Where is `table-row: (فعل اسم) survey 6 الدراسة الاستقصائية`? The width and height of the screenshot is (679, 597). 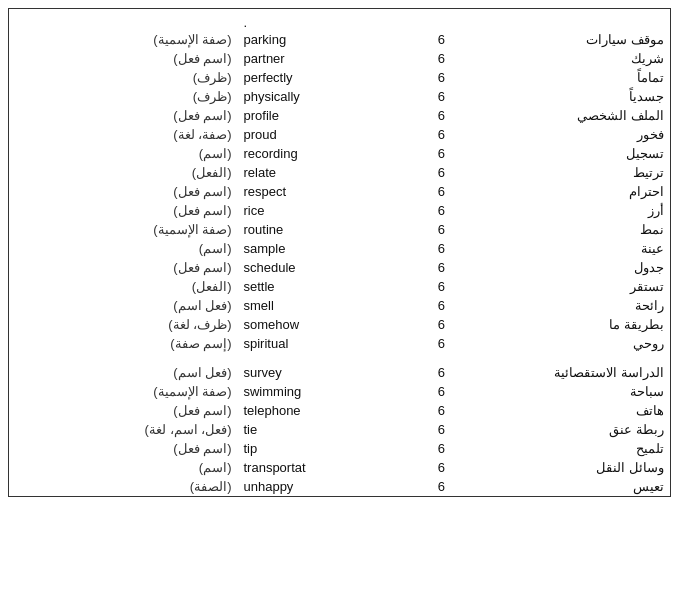 table-row: (فعل اسم) survey 6 الدراسة الاستقصائية is located at coordinates (340, 372).